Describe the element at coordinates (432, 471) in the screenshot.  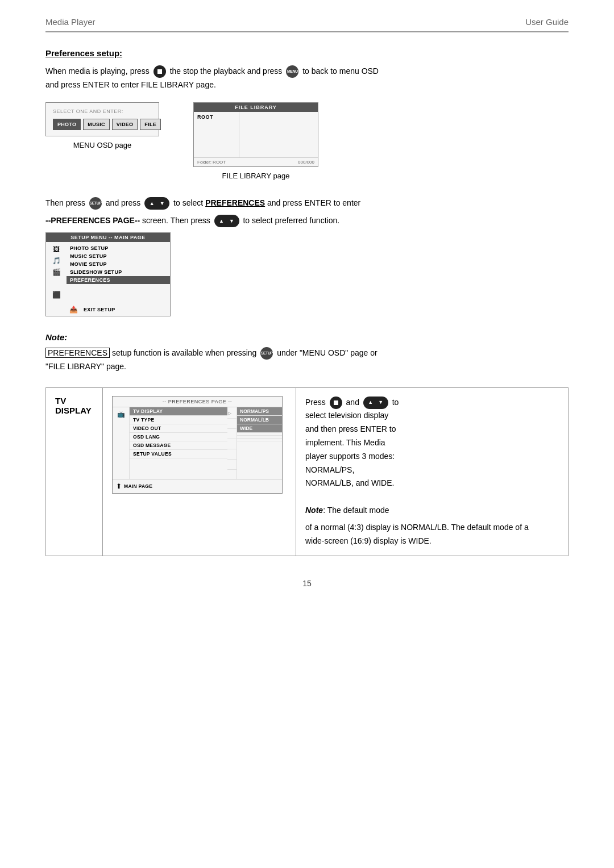
I see `tv-display-right: Press and to select television display a…` at that location.